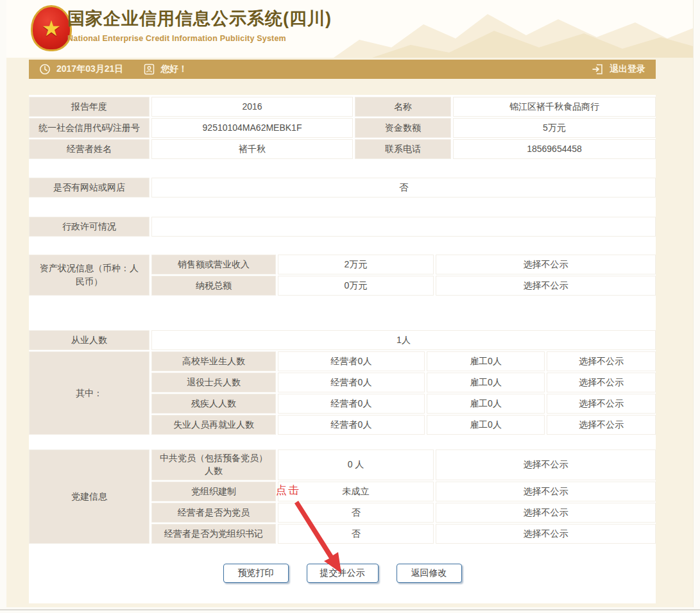 The width and height of the screenshot is (700, 613). What do you see at coordinates (89, 106) in the screenshot?
I see `field-label: 报告年度` at bounding box center [89, 106].